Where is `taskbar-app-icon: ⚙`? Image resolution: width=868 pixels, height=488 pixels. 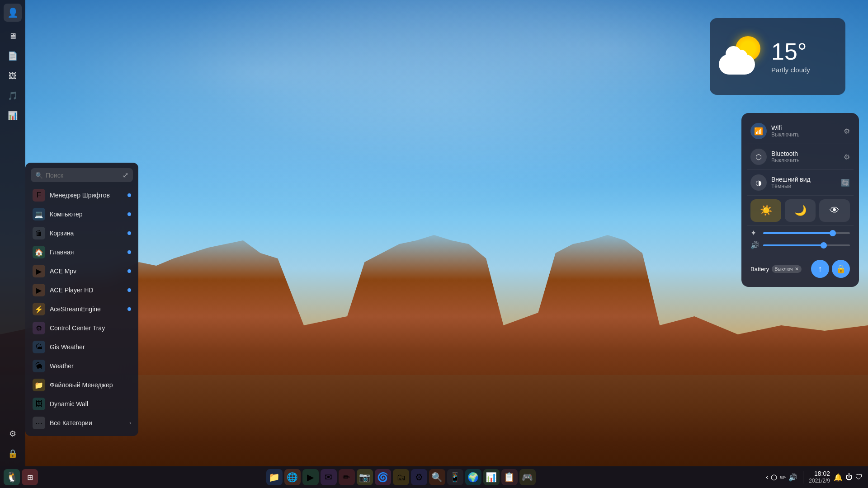
taskbar-app-icon: ⚙ is located at coordinates (419, 477).